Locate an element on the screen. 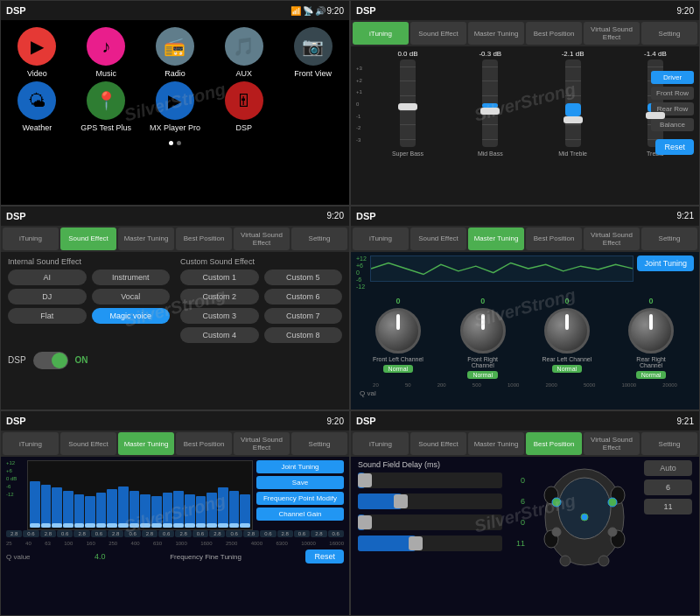 Image resolution: width=700 pixels, height=616 pixels. eq-side-btn-0: Joint Tuning is located at coordinates (300, 467).